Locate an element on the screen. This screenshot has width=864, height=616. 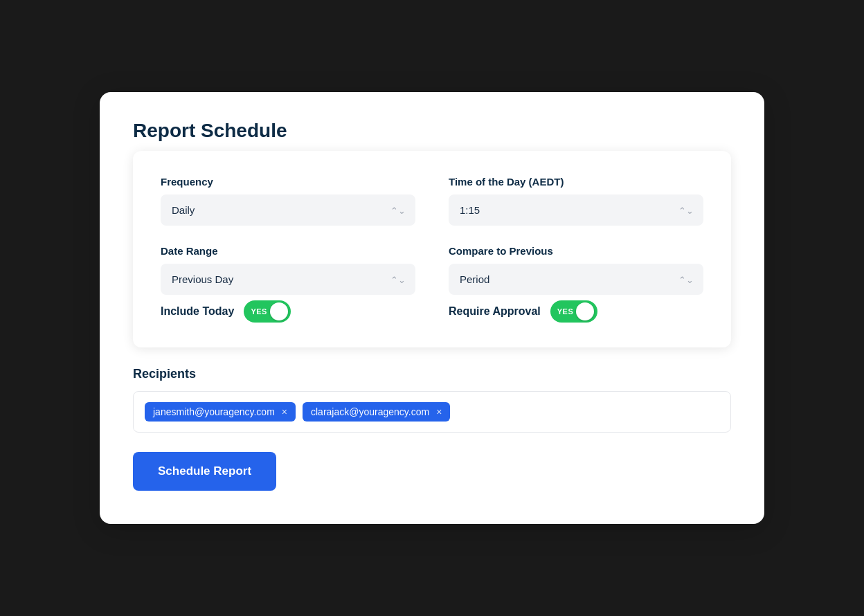
include-today-label: Include Today is located at coordinates (197, 311).